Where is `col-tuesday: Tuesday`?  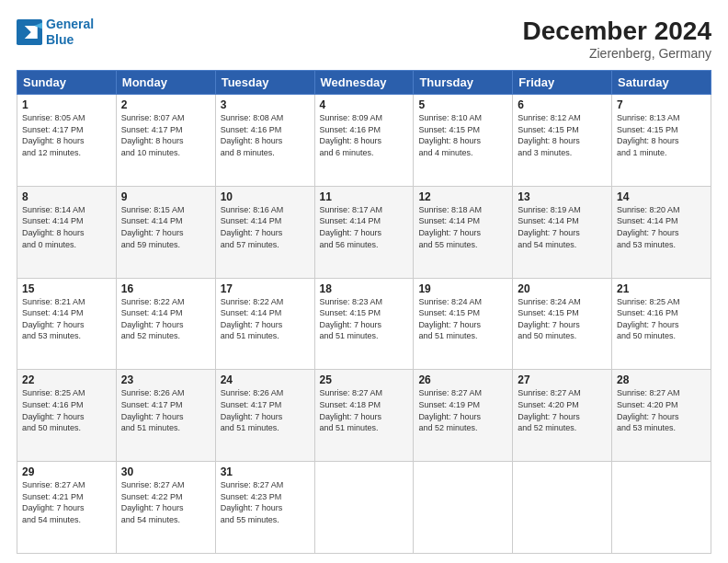 col-tuesday: Tuesday is located at coordinates (265, 83).